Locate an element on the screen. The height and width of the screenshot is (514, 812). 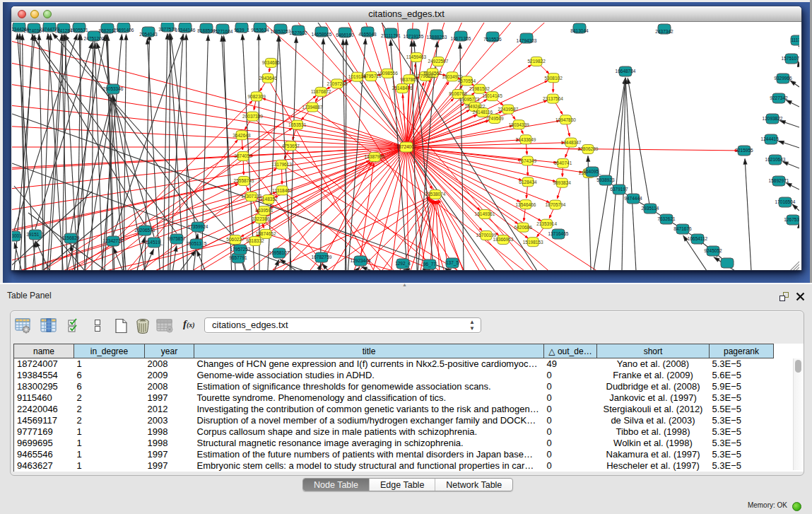
svg-text: 22806289 is located at coordinates (588, 148).